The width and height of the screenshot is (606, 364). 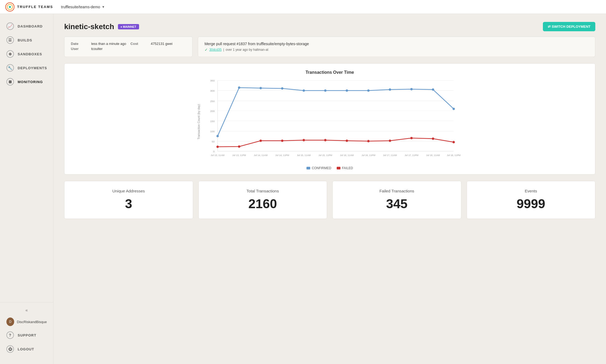 I want to click on legend-confirmed-dot, so click(x=308, y=168).